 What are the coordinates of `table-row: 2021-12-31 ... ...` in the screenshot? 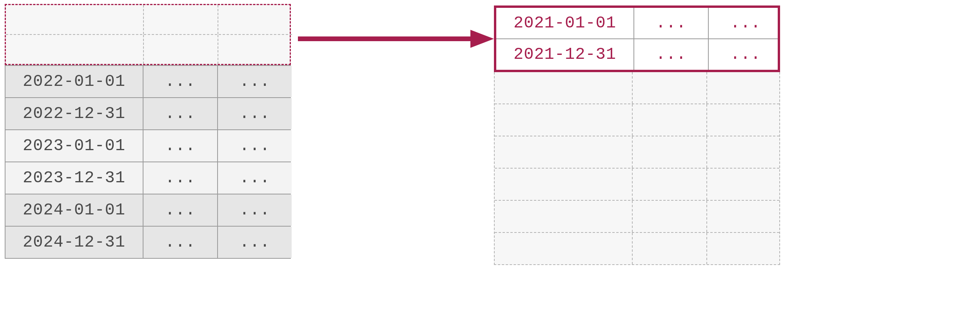 It's located at (637, 54).